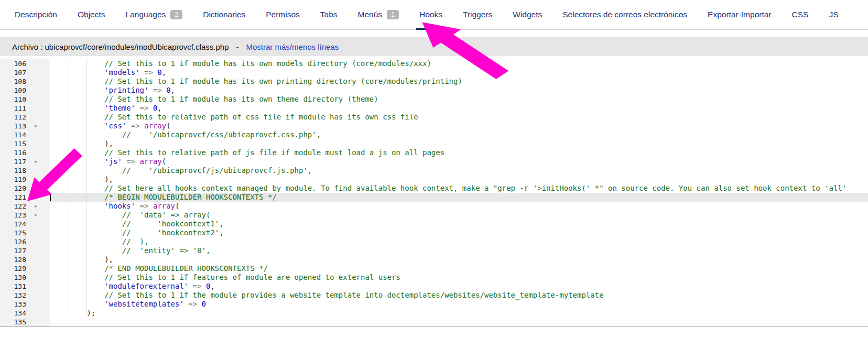 Image resolution: width=868 pixels, height=349 pixels. I want to click on code-text: /* END MODULEBUILDER HOOKSCONTEXTS */, so click(459, 268).